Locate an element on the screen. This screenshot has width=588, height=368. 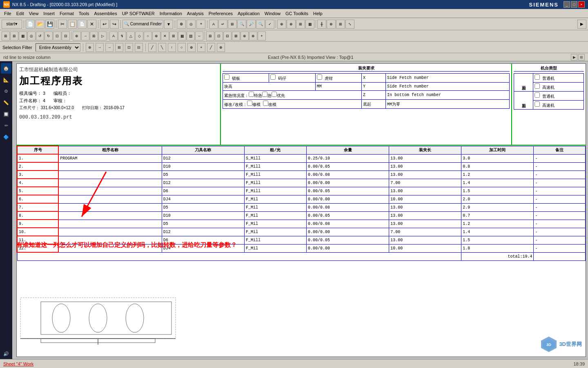
minimize-button: _ is located at coordinates (567, 4).